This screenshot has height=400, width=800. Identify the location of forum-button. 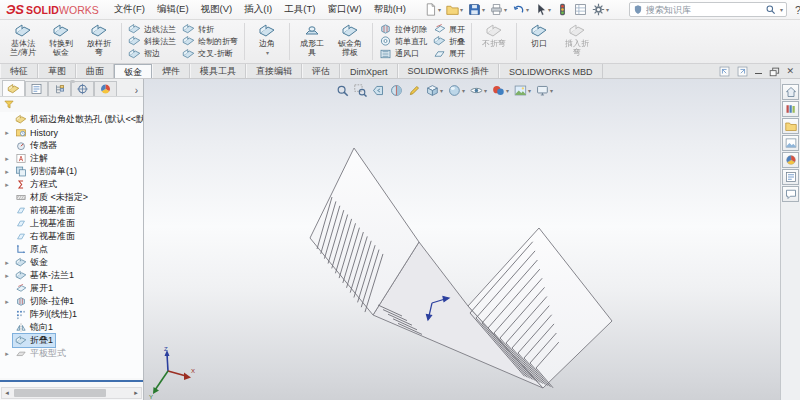
(790, 194).